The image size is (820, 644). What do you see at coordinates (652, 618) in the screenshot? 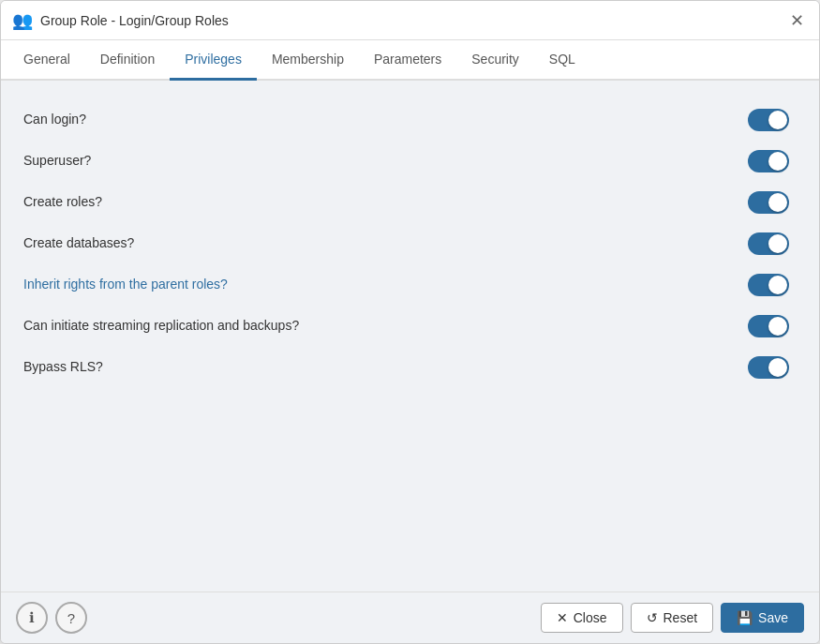
I see `reset-icon: ↺` at bounding box center [652, 618].